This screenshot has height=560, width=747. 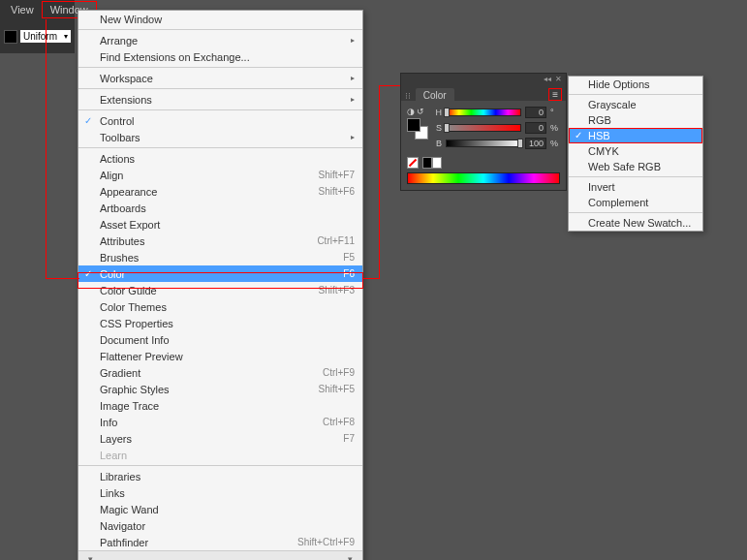 I want to click on mi-appearance: AppearanceShift+F6, so click(x=221, y=192).